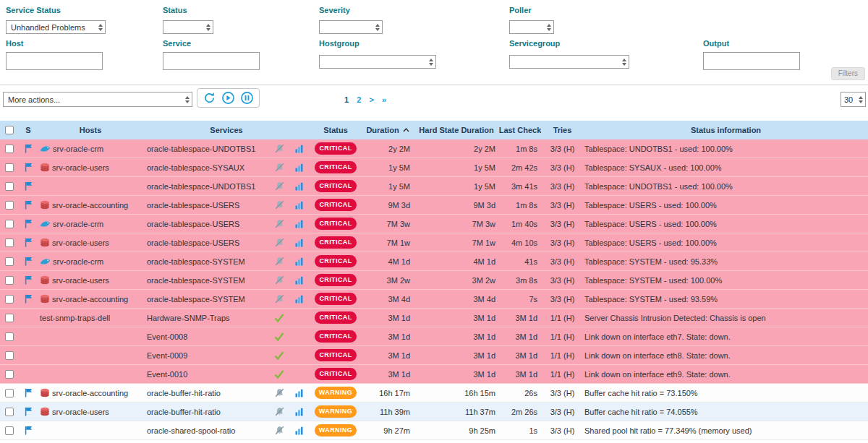  What do you see at coordinates (434, 130) in the screenshot?
I see `table-header: S Hosts Services Status Duration Hard St…` at bounding box center [434, 130].